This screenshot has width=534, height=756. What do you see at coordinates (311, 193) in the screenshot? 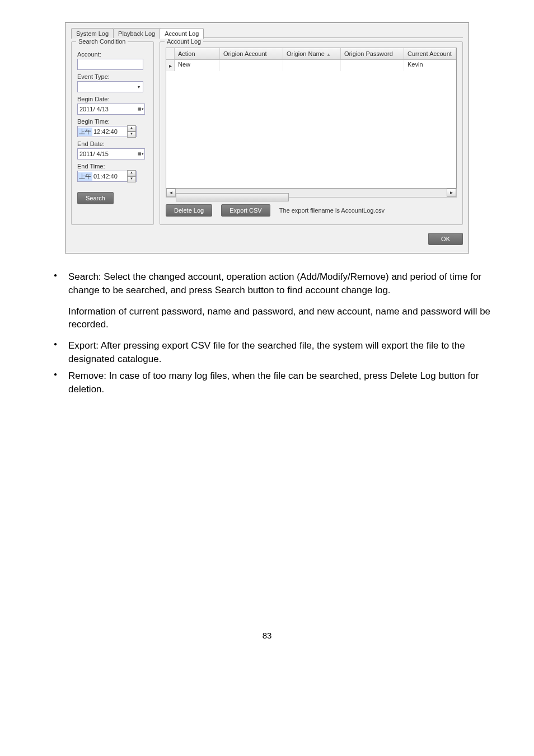
I see `horizontal-scrollbar: ◄ ►` at bounding box center [311, 193].